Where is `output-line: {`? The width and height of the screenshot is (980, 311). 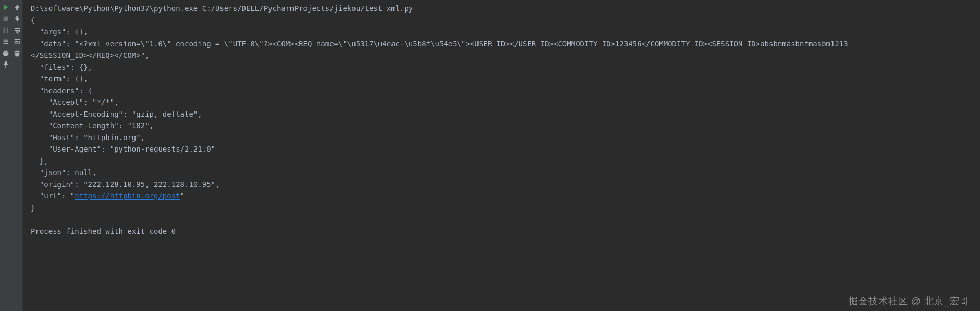 output-line: { is located at coordinates (501, 21).